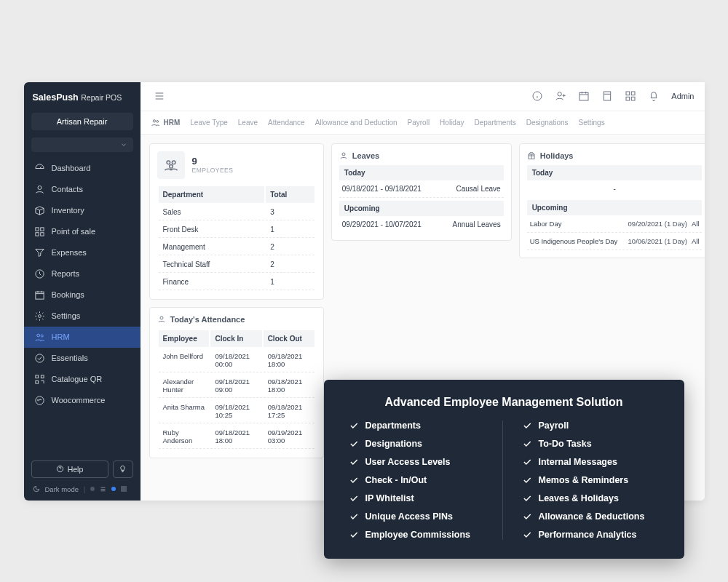 The width and height of the screenshot is (728, 582). What do you see at coordinates (451, 122) in the screenshot?
I see `tab-holiday: Holiday` at bounding box center [451, 122].